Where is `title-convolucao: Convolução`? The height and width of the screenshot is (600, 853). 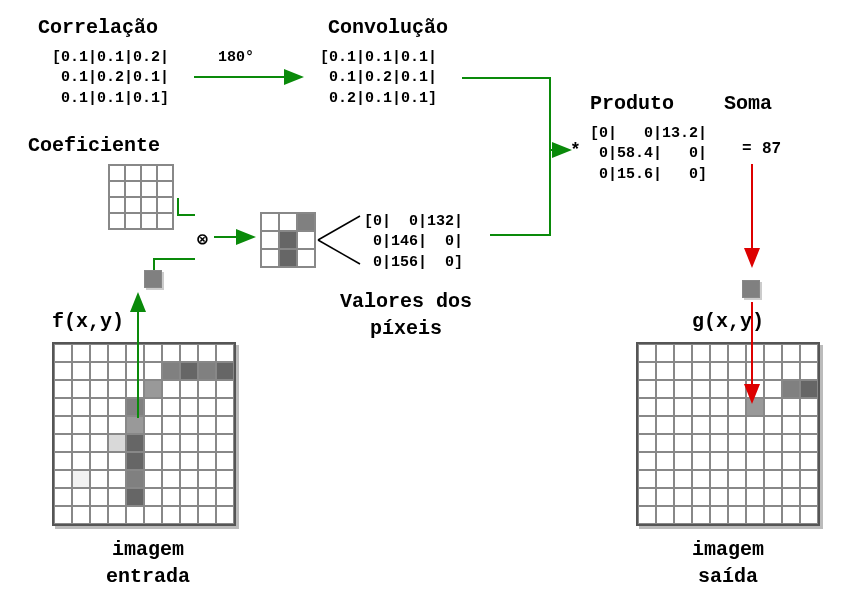 title-convolucao: Convolução is located at coordinates (388, 28).